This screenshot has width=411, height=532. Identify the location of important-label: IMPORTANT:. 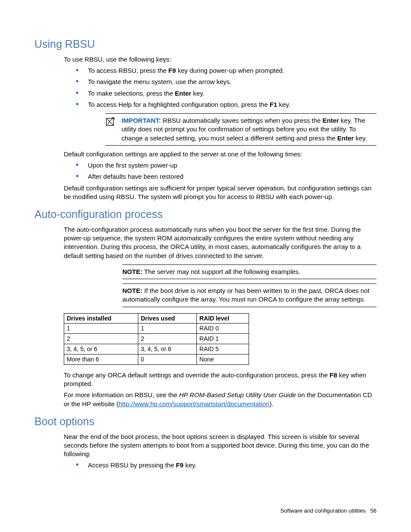
(141, 121).